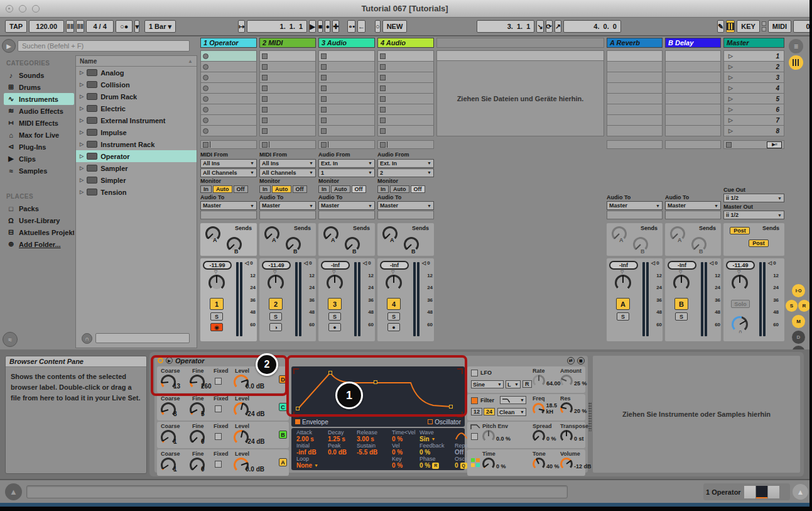 Image resolution: width=812 pixels, height=511 pixels. Describe the element at coordinates (124, 26) in the screenshot. I see `metronome-button: ○●` at that location.